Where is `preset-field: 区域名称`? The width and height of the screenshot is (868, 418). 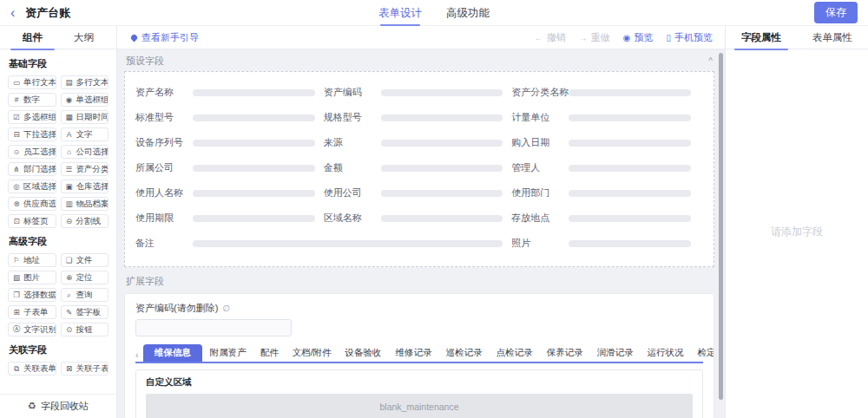 preset-field: 区域名称 is located at coordinates (418, 219).